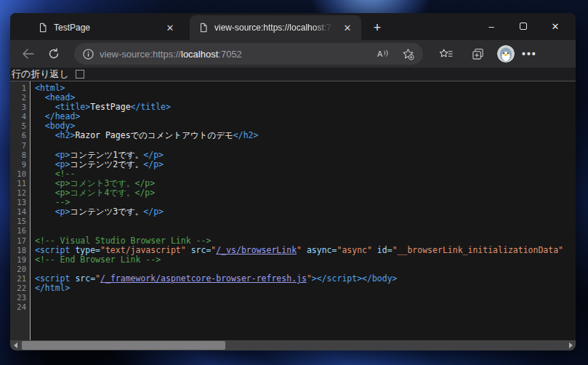 The image size is (588, 365). Describe the element at coordinates (18, 175) in the screenshot. I see `line-number: 10` at that location.